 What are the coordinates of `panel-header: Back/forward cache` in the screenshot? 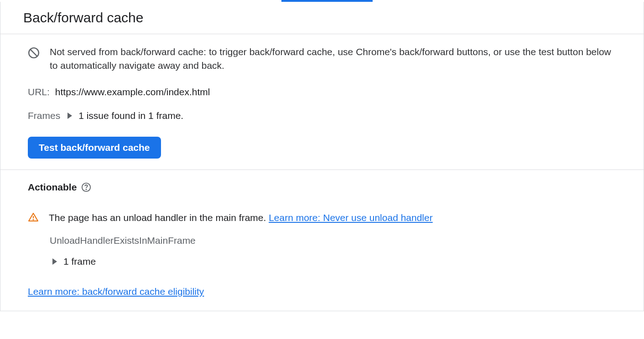 It's located at (322, 18).